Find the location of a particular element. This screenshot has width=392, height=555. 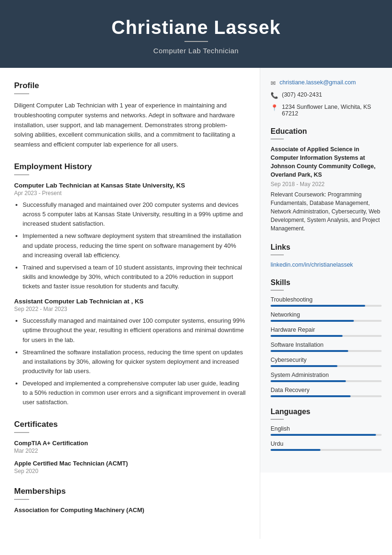

skills-section: Skills Troubleshooting Networking Hardwa… is located at coordinates (326, 338).